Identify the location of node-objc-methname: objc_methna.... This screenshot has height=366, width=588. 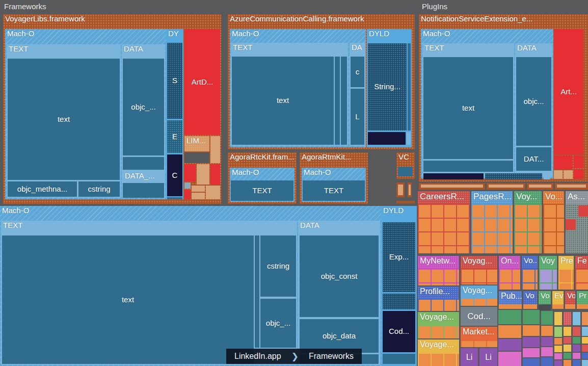
(42, 189).